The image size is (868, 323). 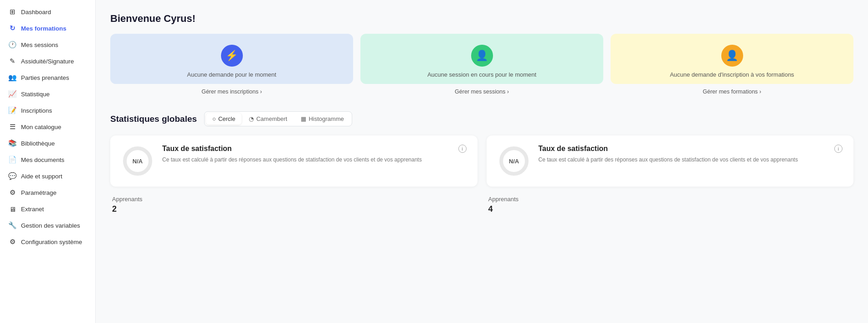 I want to click on sidebar-item-mes-sessions: 🕐Mes sessions, so click(x=47, y=45).